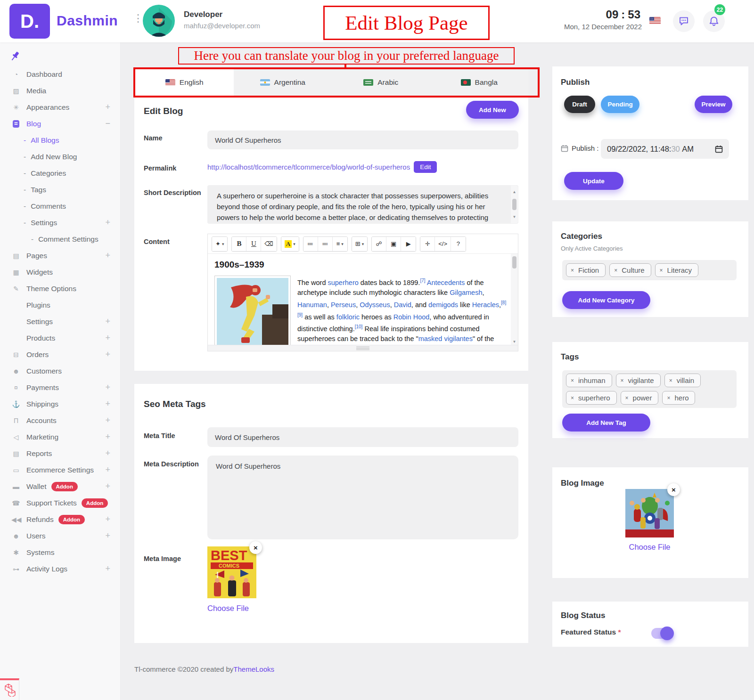 The height and width of the screenshot is (700, 754). What do you see at coordinates (60, 437) in the screenshot?
I see `sidebar-item-marketing: ◁Marketing+` at bounding box center [60, 437].